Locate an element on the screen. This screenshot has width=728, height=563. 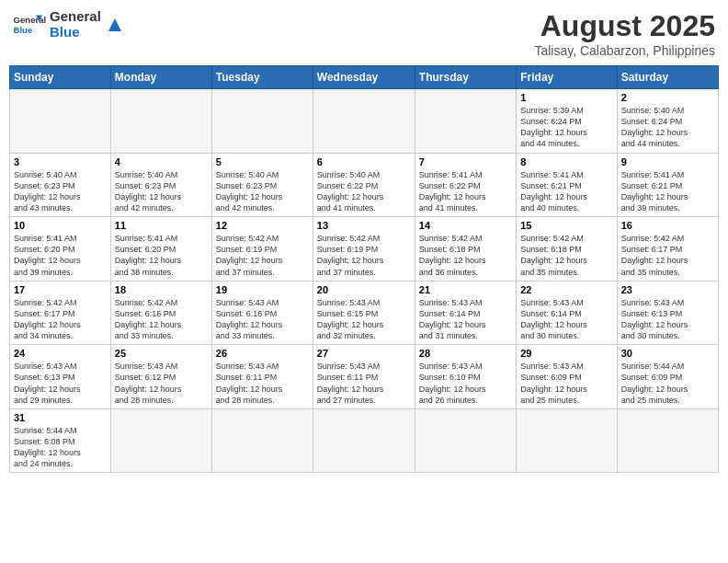
day-number: 24 is located at coordinates (61, 353).